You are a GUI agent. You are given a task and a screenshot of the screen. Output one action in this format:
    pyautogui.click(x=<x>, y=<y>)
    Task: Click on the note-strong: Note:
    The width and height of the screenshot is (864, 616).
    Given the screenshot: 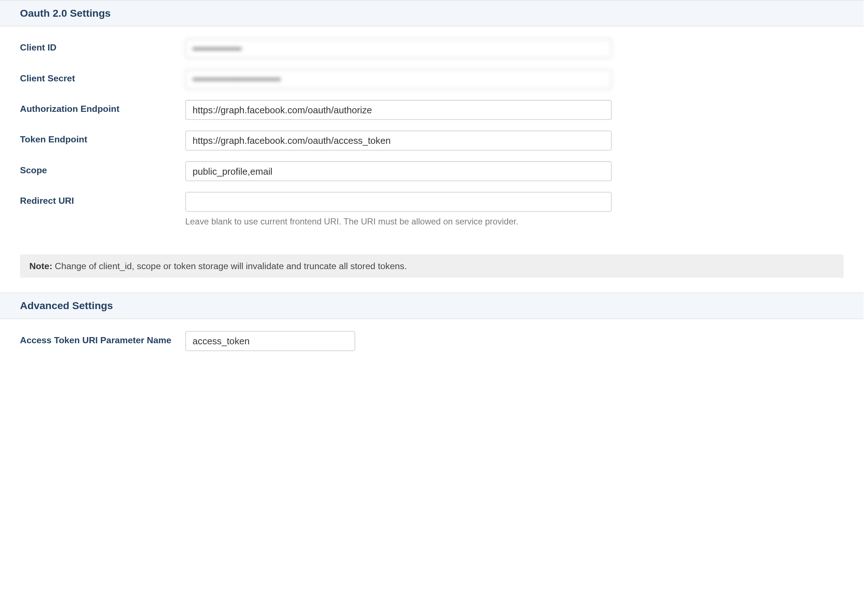 What is the action you would take?
    pyautogui.click(x=41, y=266)
    